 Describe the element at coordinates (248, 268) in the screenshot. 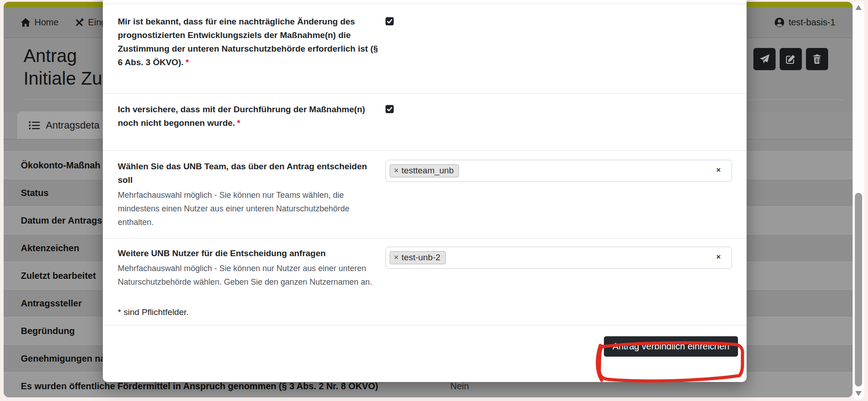

I see `unb-users-label-col: Weitere UNB Nutzer für die Entscheidung …` at that location.